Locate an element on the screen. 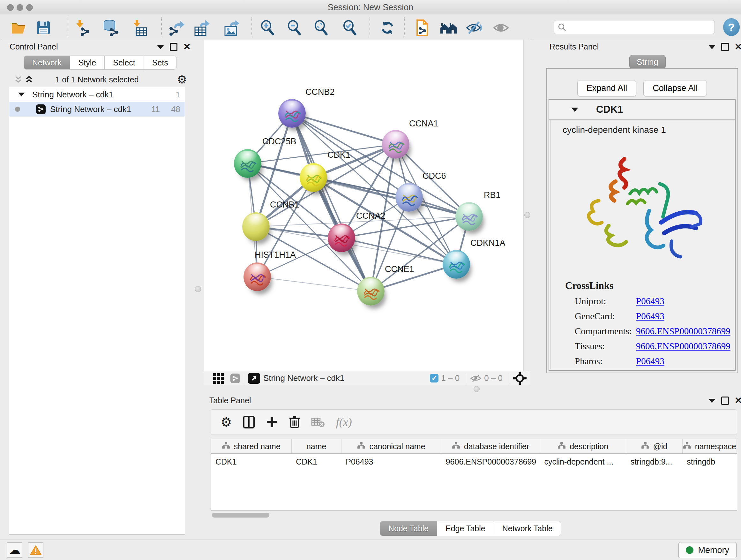  show-columns-icon is located at coordinates (249, 422).